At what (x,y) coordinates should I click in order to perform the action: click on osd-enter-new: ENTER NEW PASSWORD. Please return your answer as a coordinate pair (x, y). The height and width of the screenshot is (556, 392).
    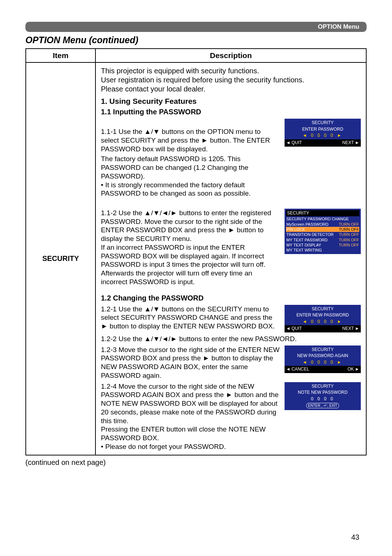
    Looking at the image, I should click on (323, 315).